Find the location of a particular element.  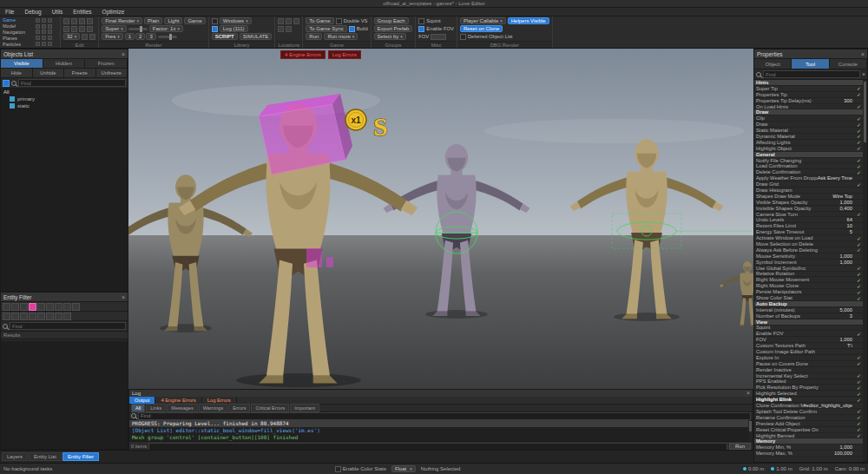

log-filter-button: All is located at coordinates (138, 408).